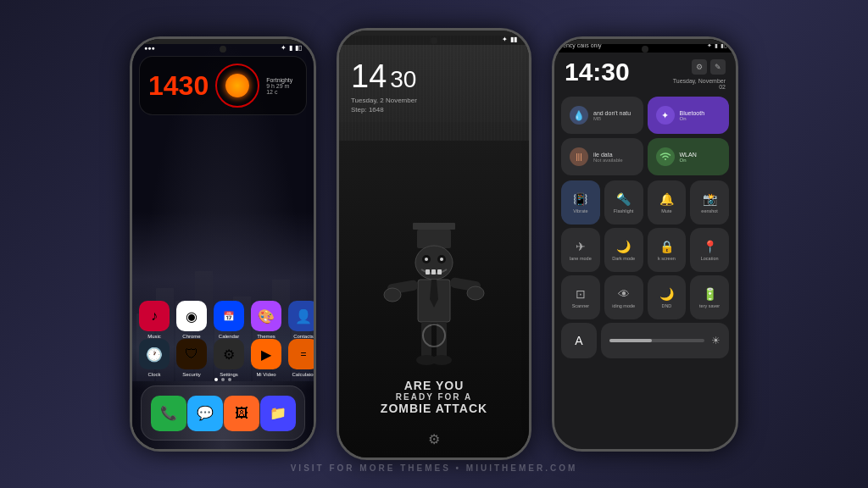 This screenshot has width=868, height=488. What do you see at coordinates (131, 179) in the screenshot?
I see `phone1-vol-down-button` at bounding box center [131, 179].